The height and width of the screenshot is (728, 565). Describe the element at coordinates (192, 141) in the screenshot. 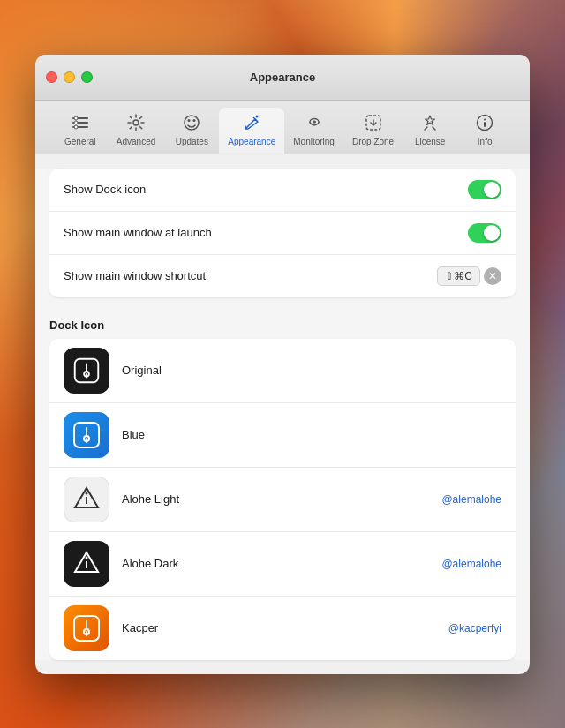

I see `tab-updates-label: Updates` at that location.